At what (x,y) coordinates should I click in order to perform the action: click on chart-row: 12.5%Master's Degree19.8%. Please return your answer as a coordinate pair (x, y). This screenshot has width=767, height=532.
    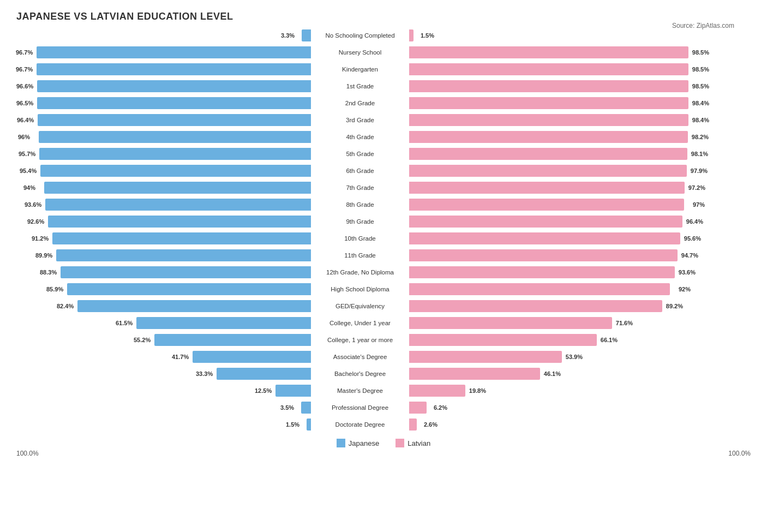
    Looking at the image, I should click on (384, 391).